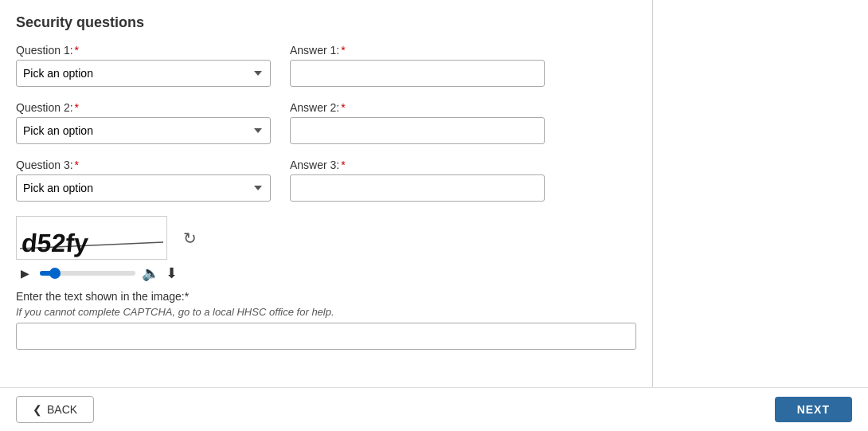 Image resolution: width=868 pixels, height=431 pixels. Describe the element at coordinates (417, 131) in the screenshot. I see `answer2-input` at that location.